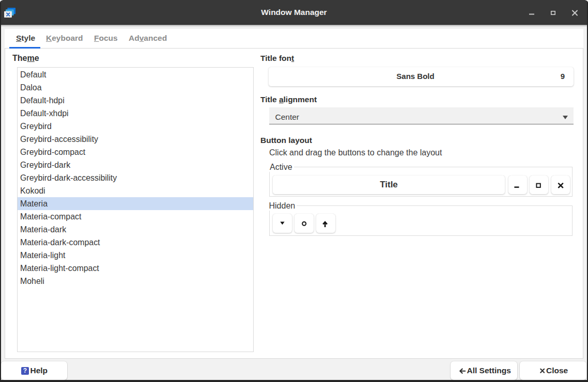 Image resolution: width=588 pixels, height=382 pixels. What do you see at coordinates (288, 100) in the screenshot?
I see `title-alignment-label: Title alignment` at bounding box center [288, 100].